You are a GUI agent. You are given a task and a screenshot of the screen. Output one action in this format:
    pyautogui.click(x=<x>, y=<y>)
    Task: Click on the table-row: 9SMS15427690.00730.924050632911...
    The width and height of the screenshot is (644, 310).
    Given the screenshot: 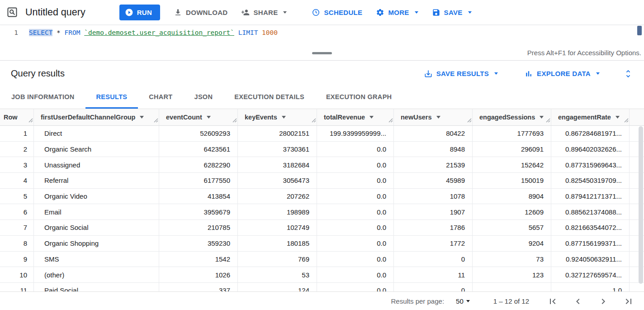 What is the action you would take?
    pyautogui.click(x=322, y=260)
    